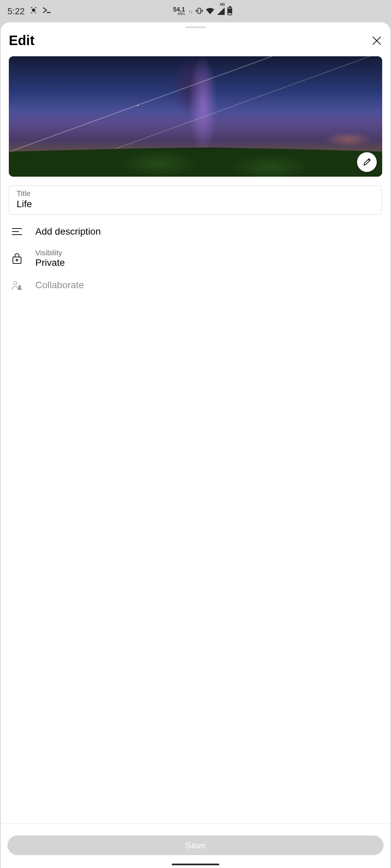  I want to click on lock-icon, so click(17, 258).